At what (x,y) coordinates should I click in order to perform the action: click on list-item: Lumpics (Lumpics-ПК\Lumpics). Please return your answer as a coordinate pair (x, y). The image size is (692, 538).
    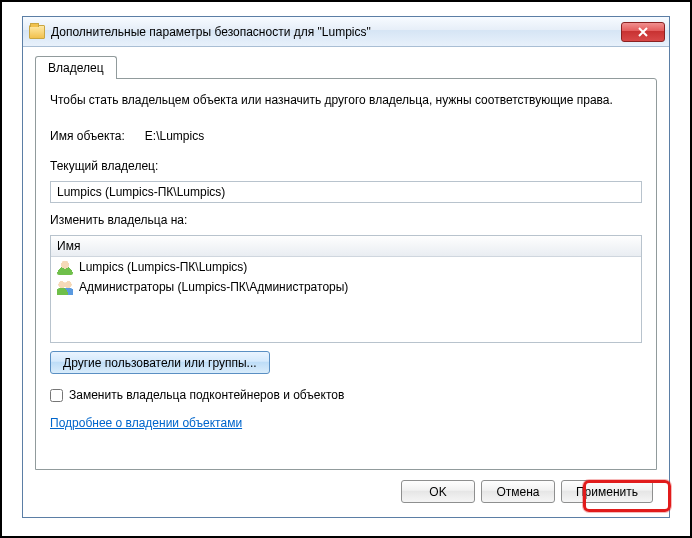
    Looking at the image, I should click on (346, 267).